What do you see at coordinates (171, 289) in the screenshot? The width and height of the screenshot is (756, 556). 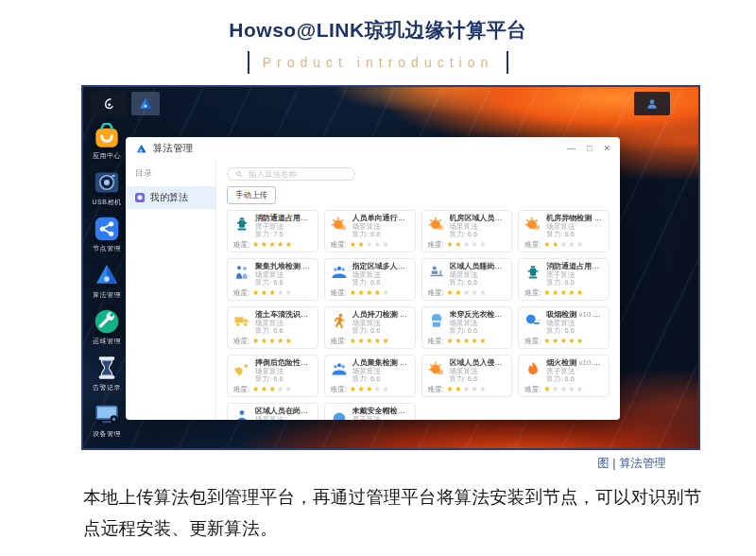 I see `window-sidebar: 目录 我的算法` at bounding box center [171, 289].